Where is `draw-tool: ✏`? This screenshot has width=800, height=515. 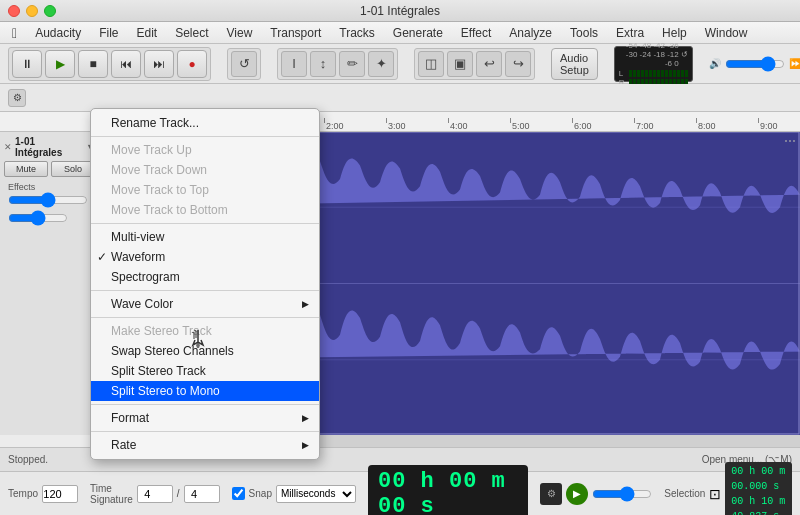
draw-tool: ✏ is located at coordinates (352, 64).